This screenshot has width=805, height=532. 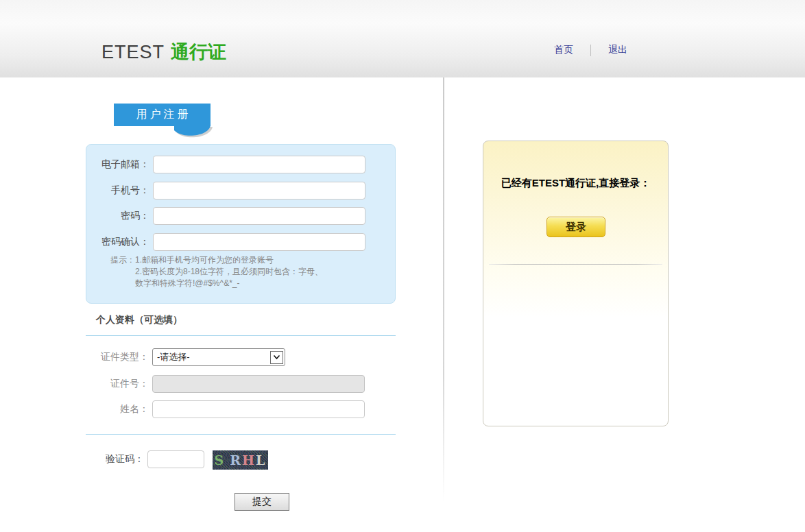 I want to click on captcha-row: 验证码：, so click(x=145, y=459).